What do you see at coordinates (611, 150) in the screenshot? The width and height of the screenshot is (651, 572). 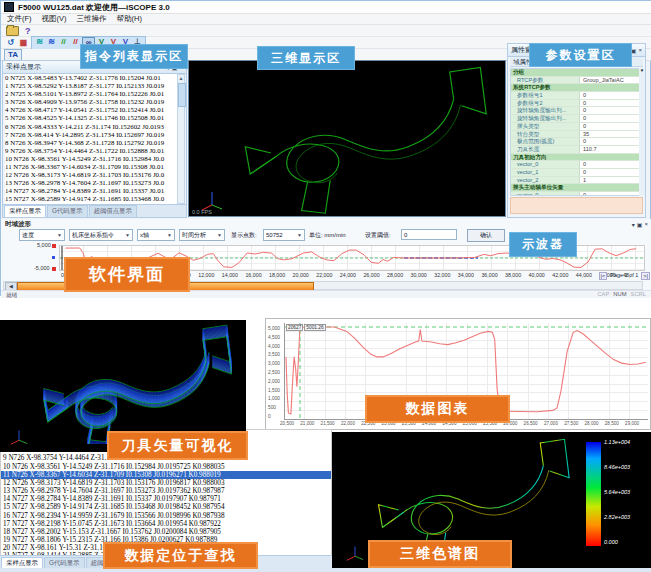 I see `property-value: 110.7` at bounding box center [611, 150].